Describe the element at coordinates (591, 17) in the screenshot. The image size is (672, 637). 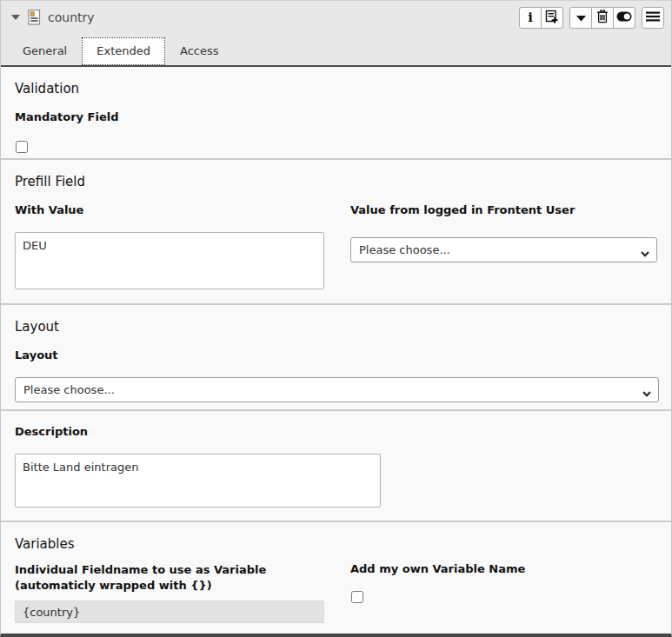
I see `toolbar: i` at that location.